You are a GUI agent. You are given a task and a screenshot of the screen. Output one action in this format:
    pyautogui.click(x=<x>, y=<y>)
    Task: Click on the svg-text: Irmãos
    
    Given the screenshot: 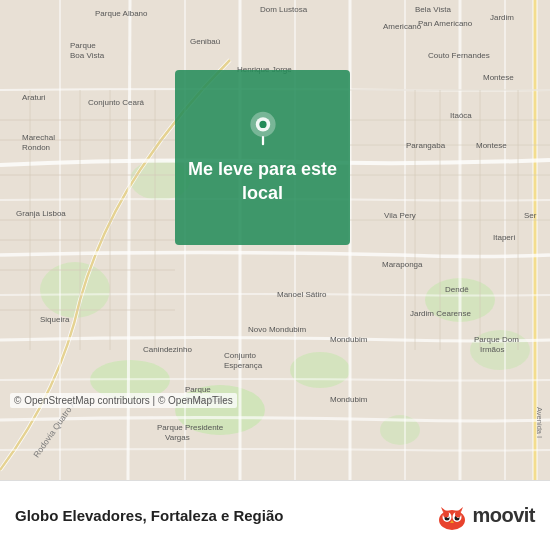 What is the action you would take?
    pyautogui.click(x=492, y=350)
    